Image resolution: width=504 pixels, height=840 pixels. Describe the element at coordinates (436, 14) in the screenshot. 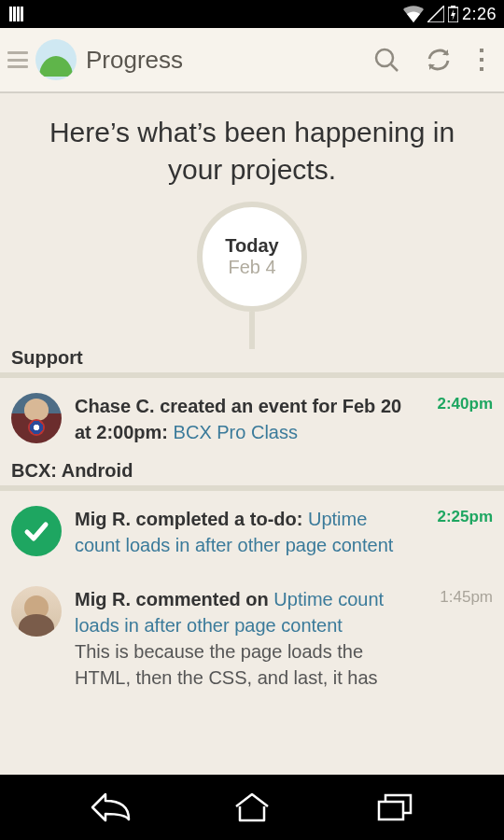

I see `cell-signal-icon` at that location.